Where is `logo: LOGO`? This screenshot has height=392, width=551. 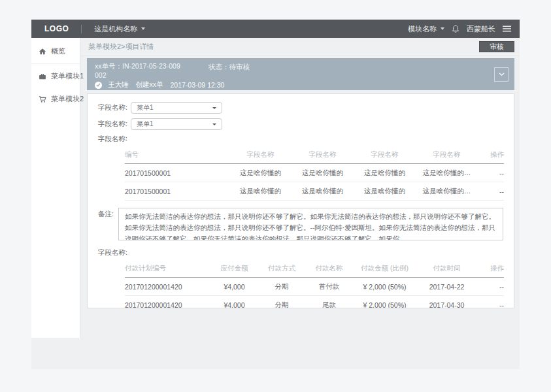
logo: LOGO is located at coordinates (56, 29).